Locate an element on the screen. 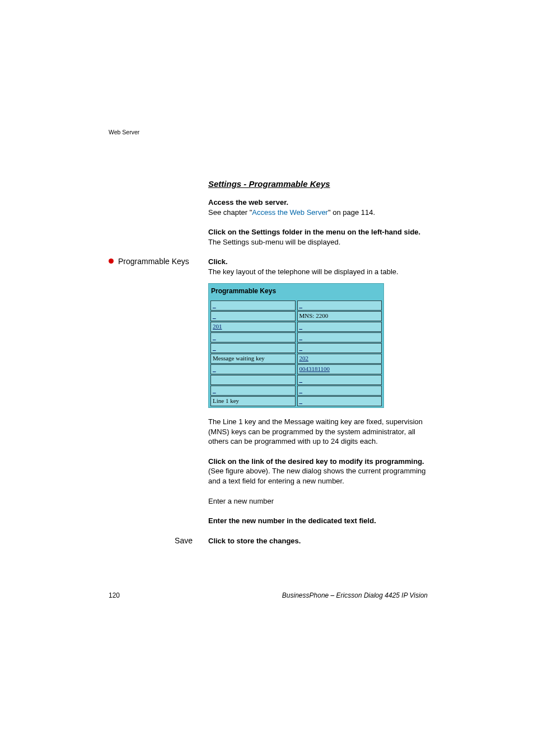  programmable-keys-figure: Programmable Keys ___MNS: 2200201_____Me… is located at coordinates (296, 346).